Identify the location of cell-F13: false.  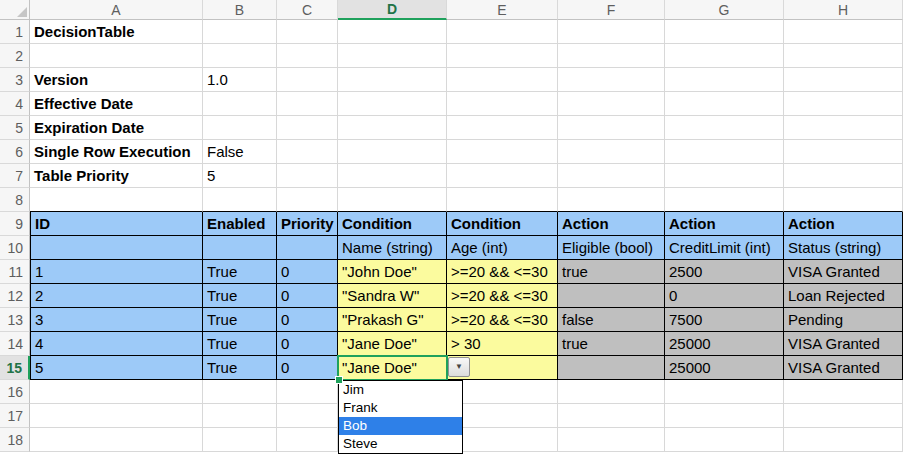
(612, 320).